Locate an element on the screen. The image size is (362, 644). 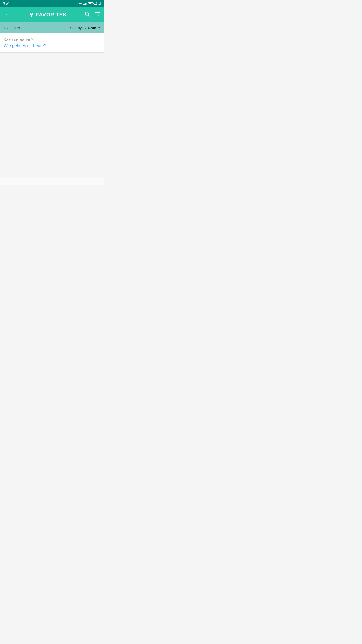
sort-bar: 1 Counter Sort by: ↓ Date ▼ is located at coordinates (52, 28).